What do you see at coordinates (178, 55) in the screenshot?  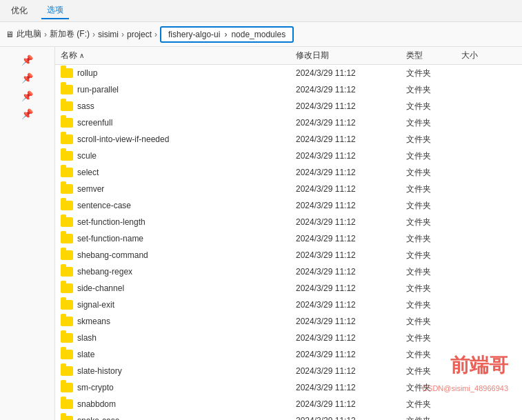 I see `col-name: 名称 ∧` at bounding box center [178, 55].